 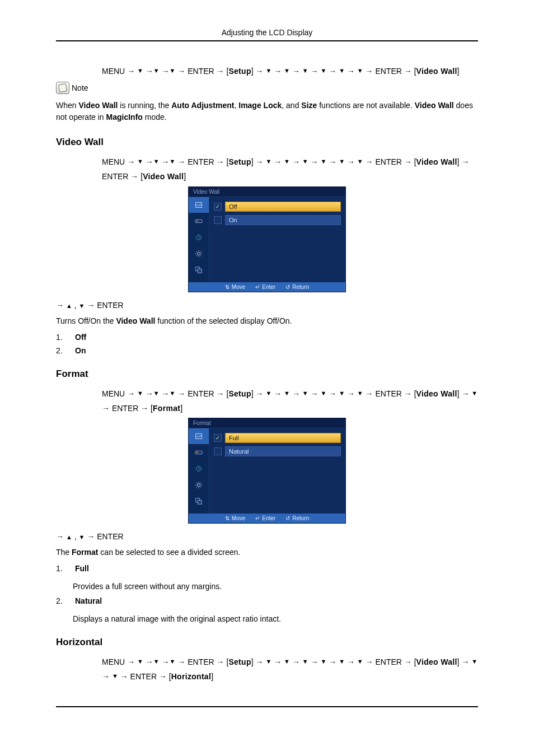 What do you see at coordinates (290, 669) in the screenshot?
I see `horizontal-nav-path: MENU → ▼ →▼ →▼ → ENTER → [Setup] → ▼ → ▼…` at bounding box center [290, 669].